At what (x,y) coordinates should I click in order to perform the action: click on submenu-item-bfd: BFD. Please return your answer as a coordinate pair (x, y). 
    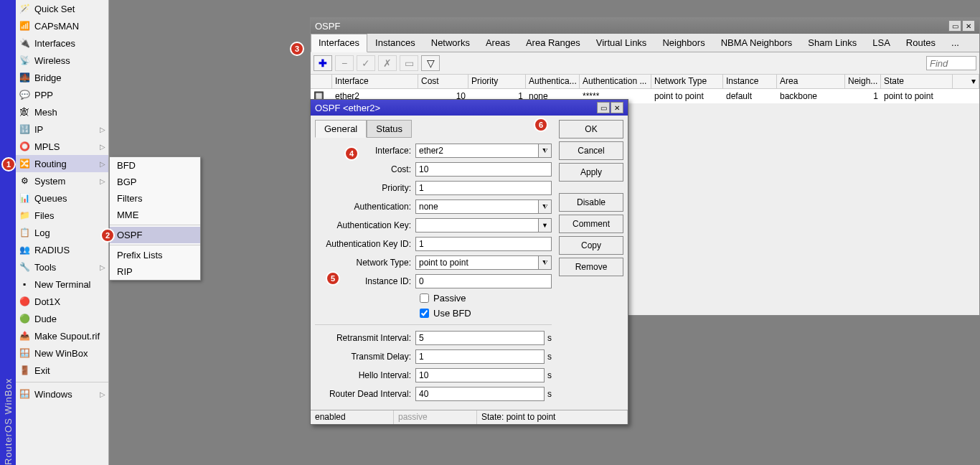
    Looking at the image, I should click on (155, 165).